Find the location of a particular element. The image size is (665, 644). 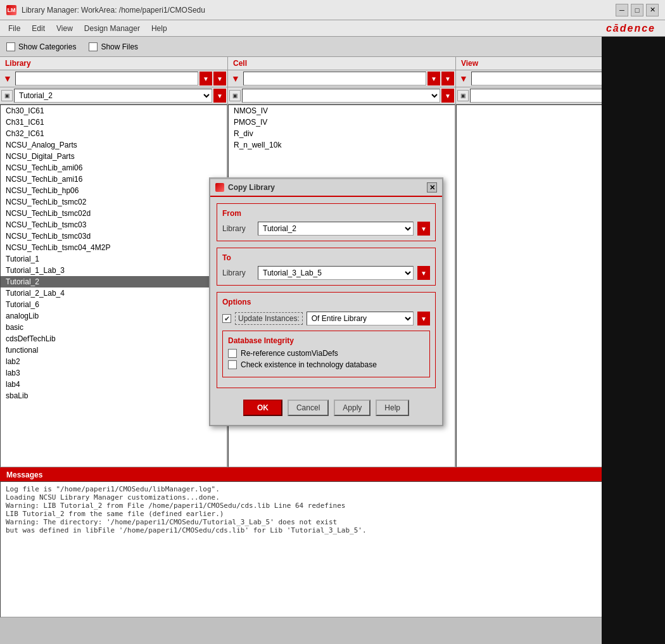

update-instances-checkbox: ✔ is located at coordinates (227, 319).